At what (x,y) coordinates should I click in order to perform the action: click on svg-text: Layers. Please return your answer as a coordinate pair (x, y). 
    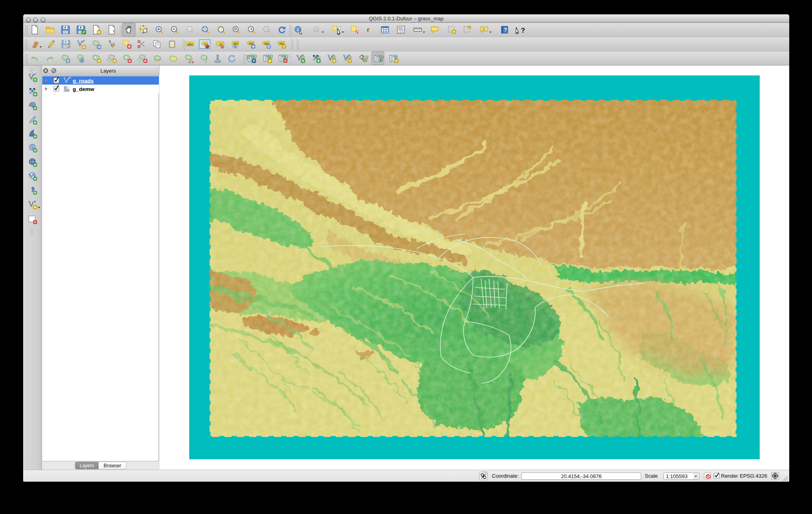
    Looking at the image, I should click on (108, 71).